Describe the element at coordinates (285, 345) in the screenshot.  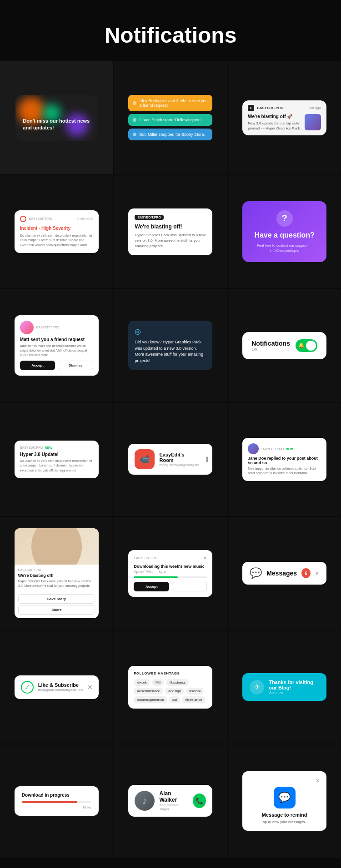
I see `cell-notifications-toggle: Notifications On 🔔` at that location.